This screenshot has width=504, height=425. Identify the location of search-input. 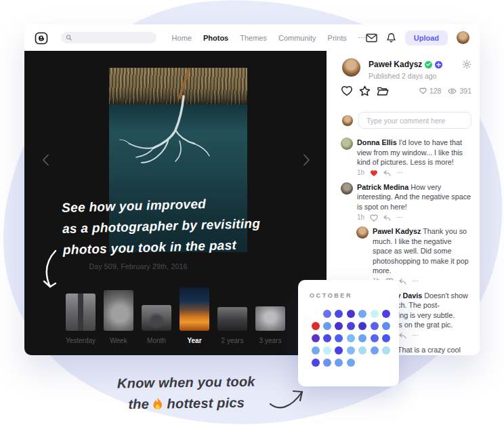
(112, 38).